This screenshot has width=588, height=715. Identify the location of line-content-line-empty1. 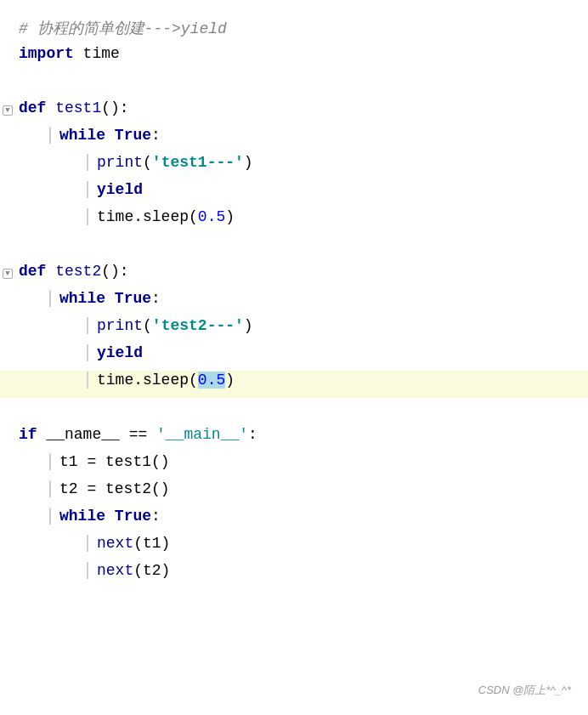
(303, 81).